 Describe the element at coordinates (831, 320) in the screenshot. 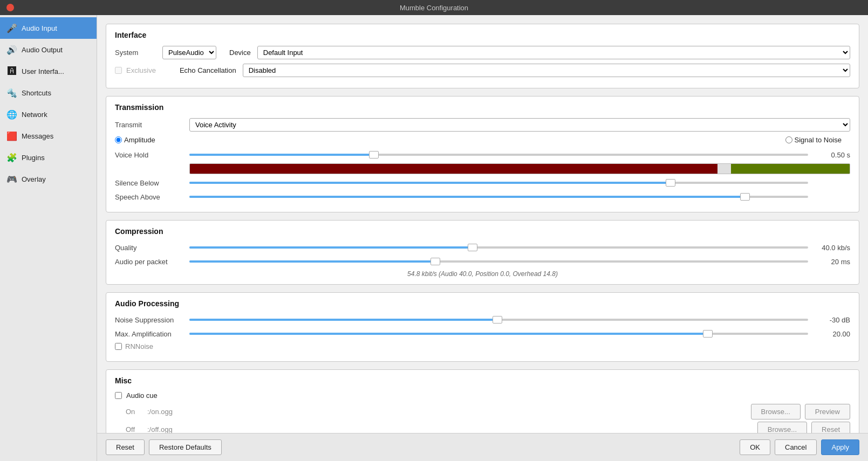

I see `noise-suppression-value: -30 dB` at that location.